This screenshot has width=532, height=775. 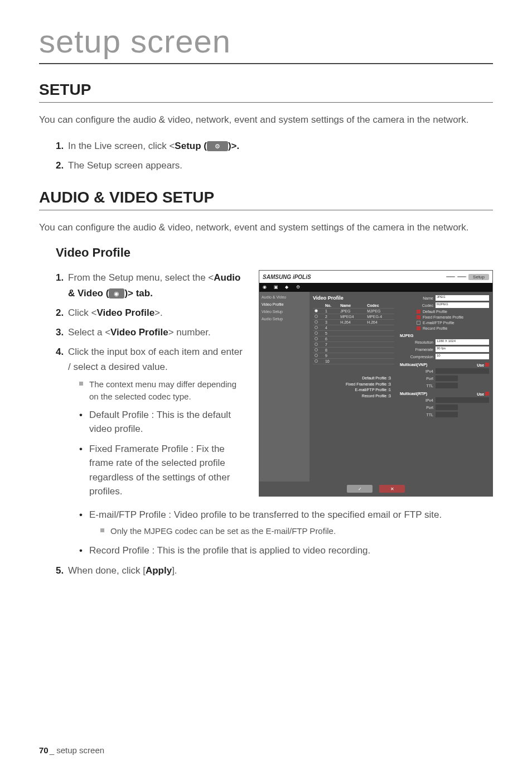 What do you see at coordinates (418, 328) in the screenshot?
I see `checkbox-record` at bounding box center [418, 328].